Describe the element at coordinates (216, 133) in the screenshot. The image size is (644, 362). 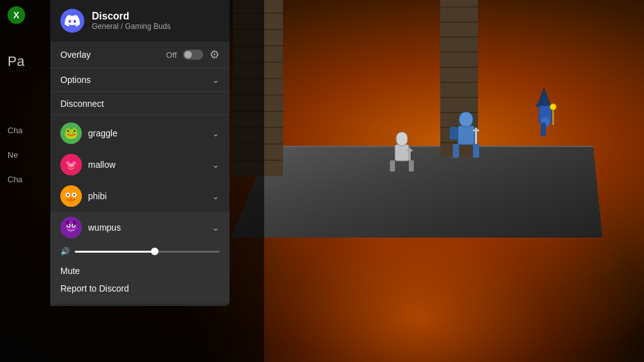
I see `graggle-chevron-icon: ⌄` at that location.